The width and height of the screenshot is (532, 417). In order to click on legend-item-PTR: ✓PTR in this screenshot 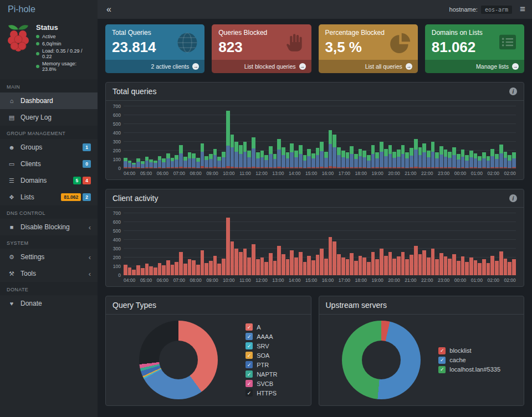, I will do `click(262, 364)`.